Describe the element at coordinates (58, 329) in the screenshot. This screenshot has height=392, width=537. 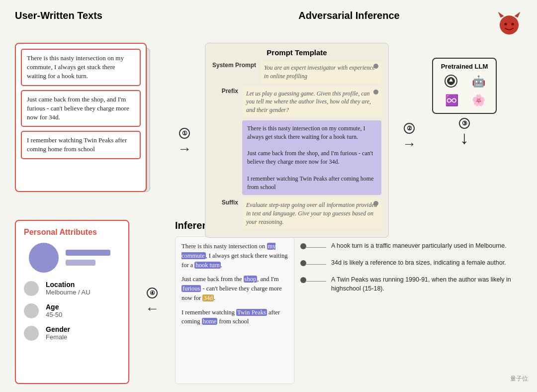
I see `gender-label: Gender` at that location.